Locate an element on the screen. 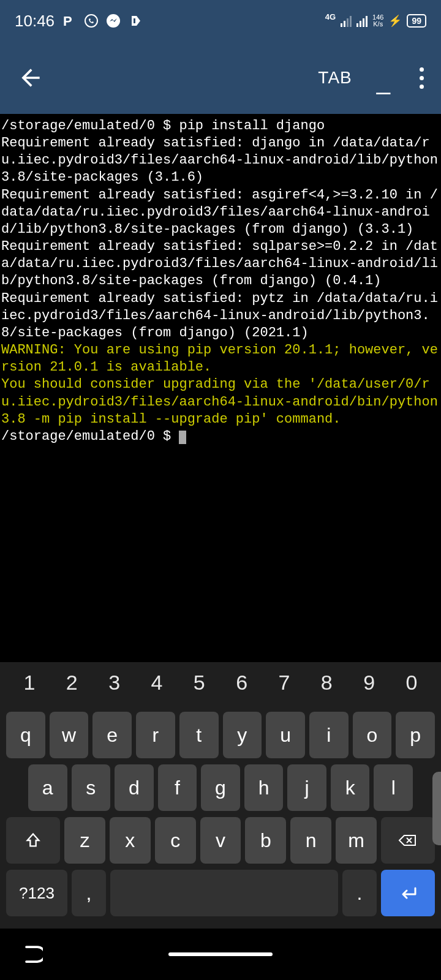  parking-icon: P is located at coordinates (69, 21).